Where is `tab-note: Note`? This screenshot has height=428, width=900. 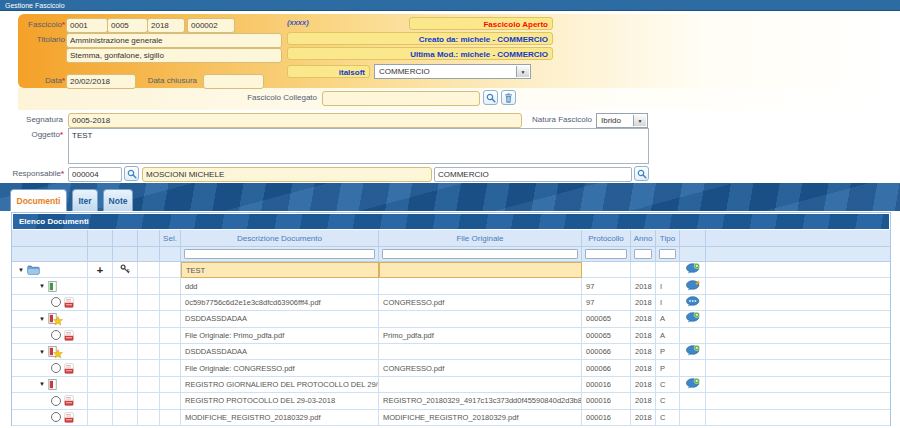
tab-note: Note is located at coordinates (118, 200).